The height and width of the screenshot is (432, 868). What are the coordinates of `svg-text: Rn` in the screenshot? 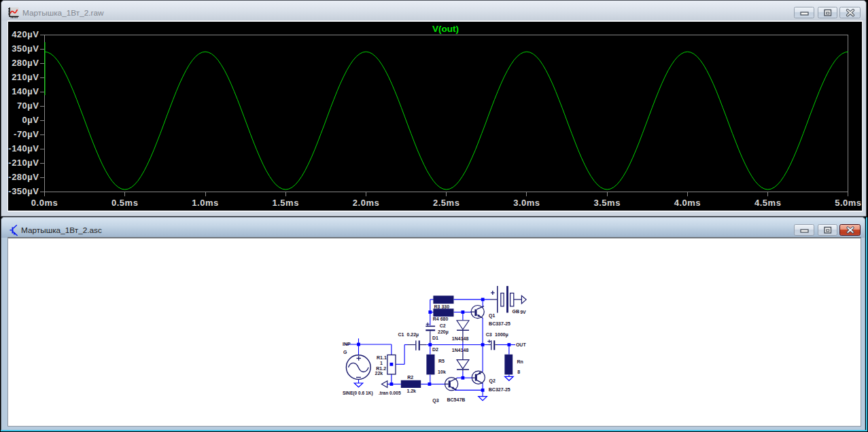 It's located at (519, 361).